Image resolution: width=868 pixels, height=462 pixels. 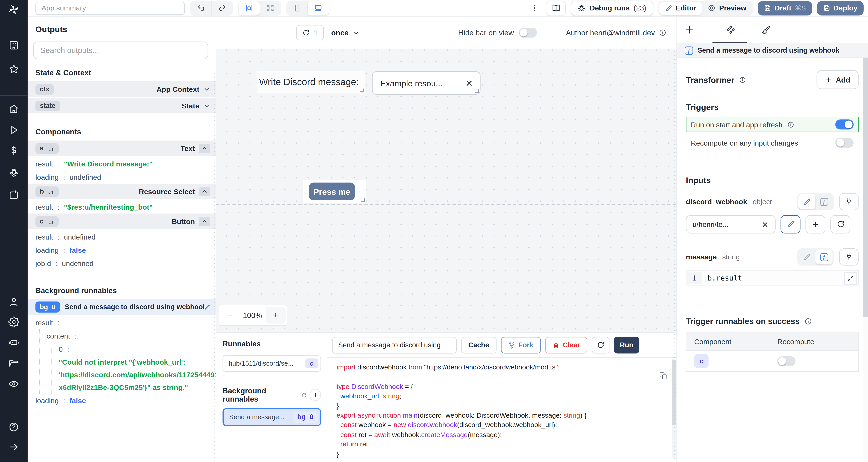 I want to click on script-name-input, so click(x=394, y=345).